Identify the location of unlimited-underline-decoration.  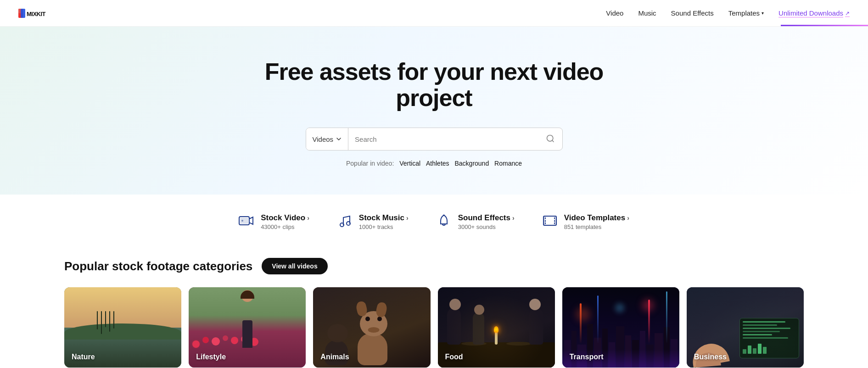
(824, 26).